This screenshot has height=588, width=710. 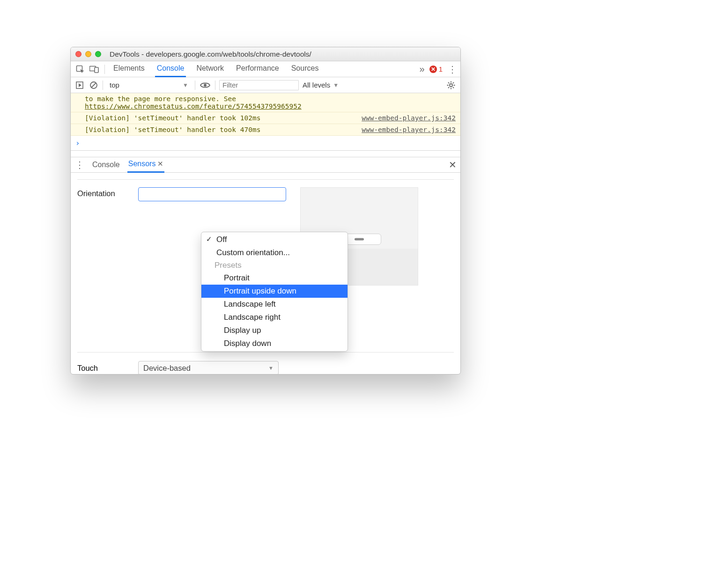 What do you see at coordinates (80, 165) in the screenshot?
I see `drawer-menu-icon: ⋮` at bounding box center [80, 165].